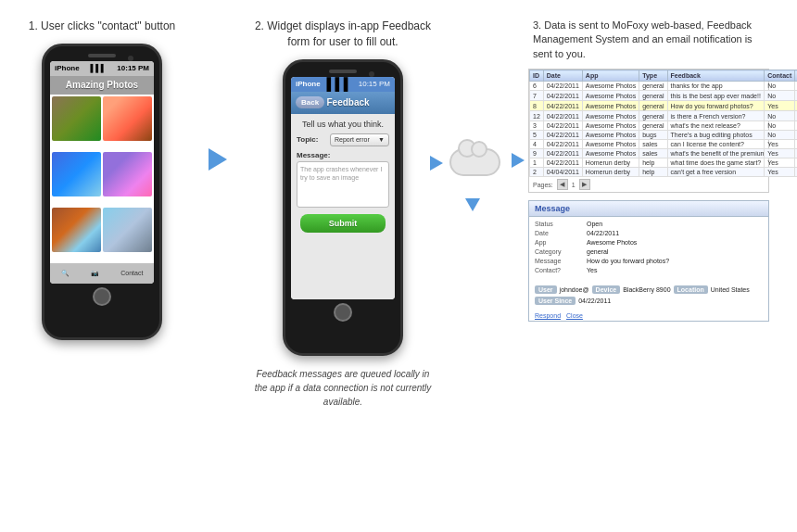 The image size is (797, 532). I want to click on message-detail: Message Status Open Date 04/22/2011 App …, so click(649, 261).